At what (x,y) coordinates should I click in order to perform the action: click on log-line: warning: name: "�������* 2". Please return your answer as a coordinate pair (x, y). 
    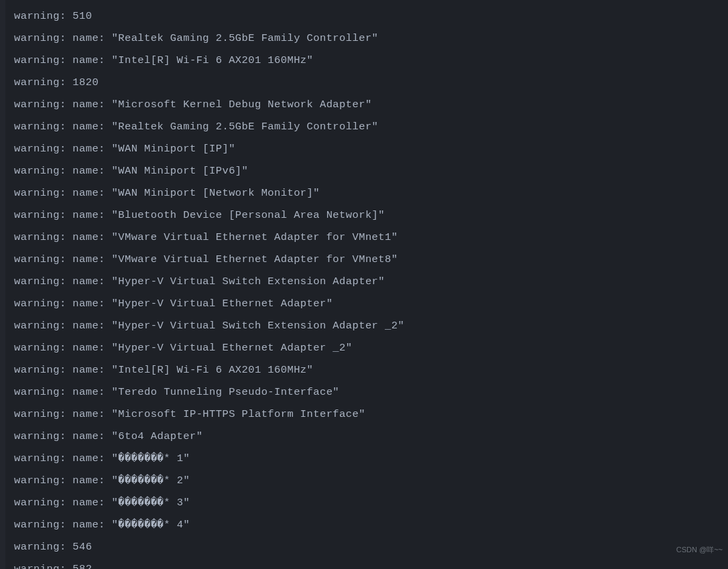
    Looking at the image, I should click on (371, 481).